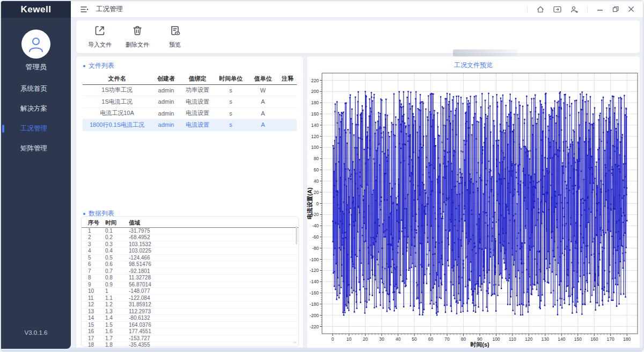  Describe the element at coordinates (296, 235) in the screenshot. I see `vertical-scrollbar` at that location.